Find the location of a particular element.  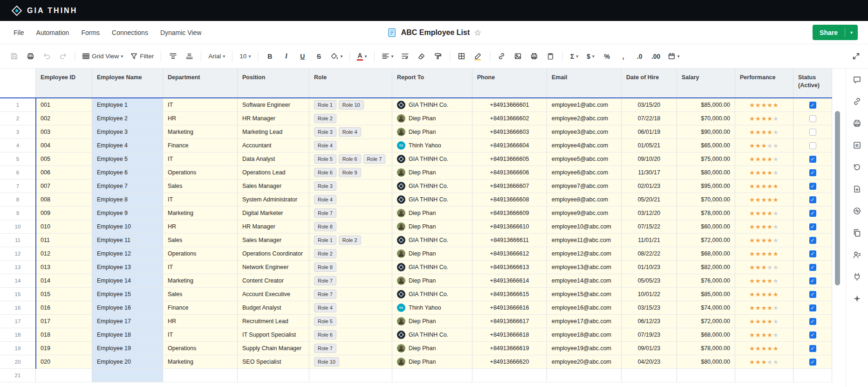

cell-salary: $95,000.00 is located at coordinates (706, 187).